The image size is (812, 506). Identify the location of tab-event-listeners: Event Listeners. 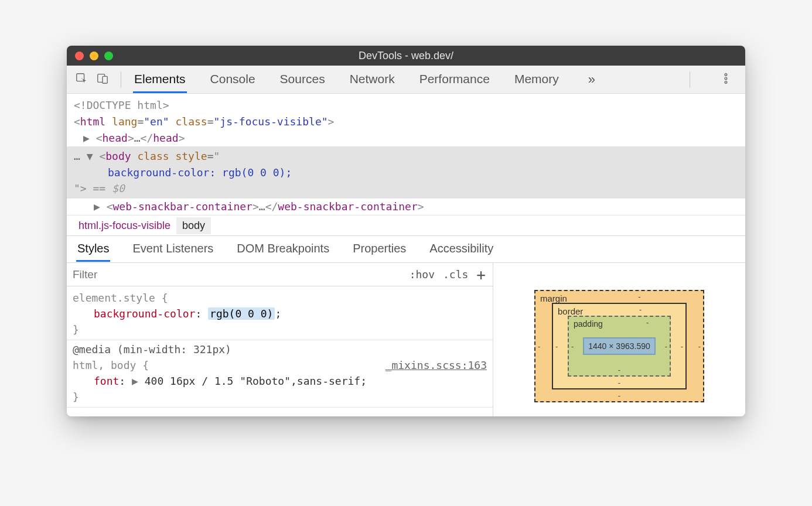
(173, 249).